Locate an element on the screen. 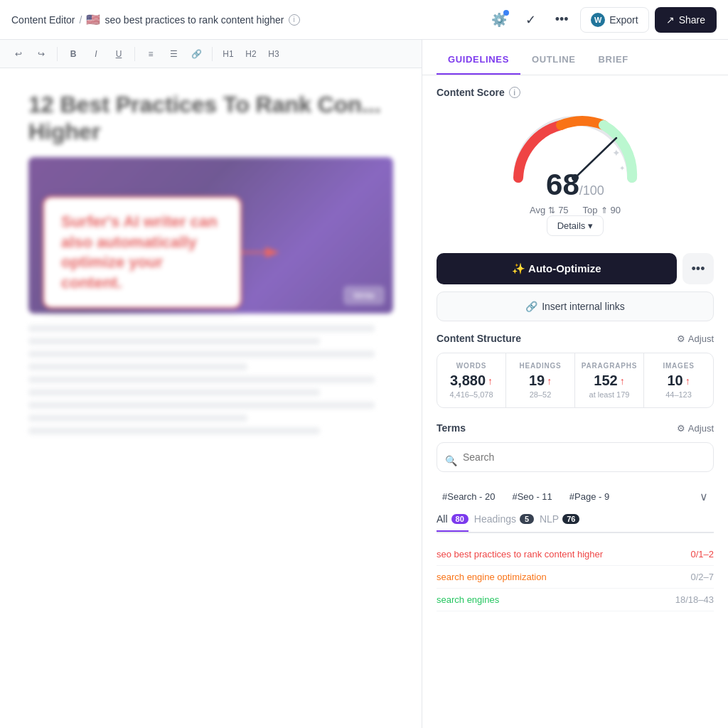 This screenshot has height=728, width=728. terms-sliders-icon: ⚙ is located at coordinates (681, 428).